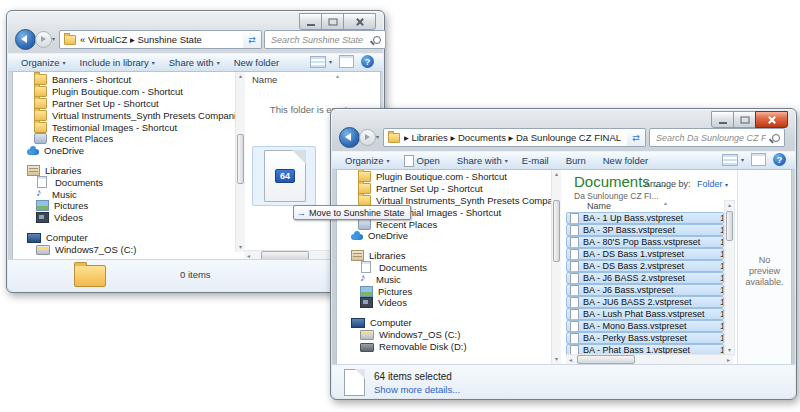  What do you see at coordinates (645, 254) in the screenshot?
I see `file-row: BA - DS Bass 1.vstpreset 1` at bounding box center [645, 254].